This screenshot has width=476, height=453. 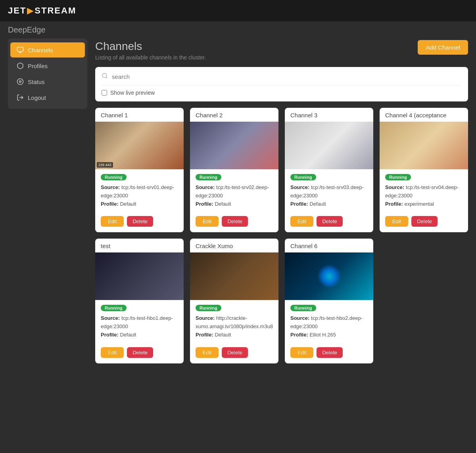 I want to click on delete-button-ch4: Delete, so click(x=424, y=221).